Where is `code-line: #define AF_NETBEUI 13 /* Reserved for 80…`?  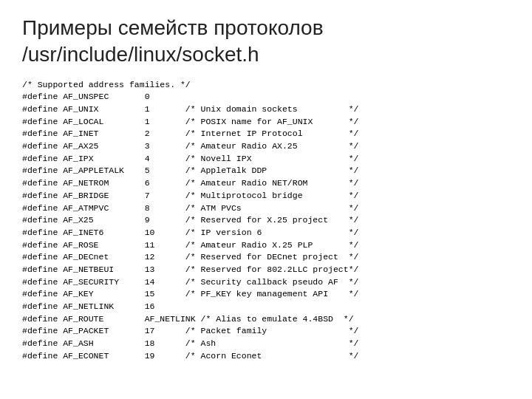 code-line: #define AF_NETBEUI 13 /* Reserved for 80… is located at coordinates (266, 270).